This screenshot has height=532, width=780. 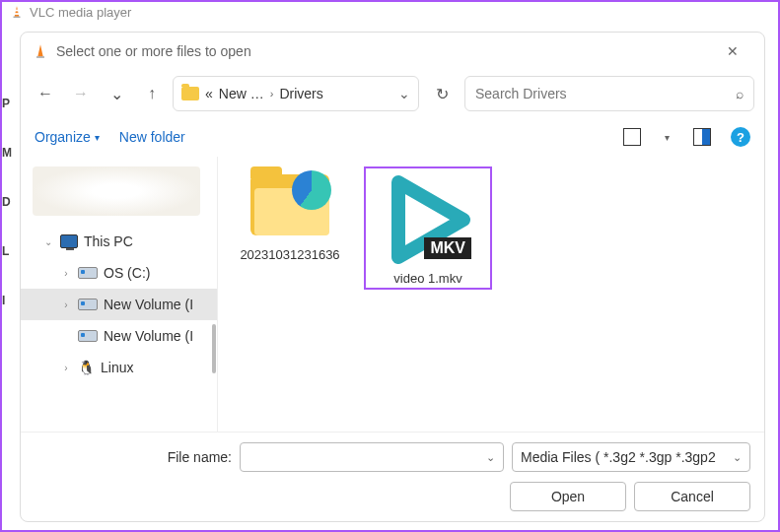 What do you see at coordinates (740, 94) in the screenshot?
I see `search-icon: ⌕` at bounding box center [740, 94].